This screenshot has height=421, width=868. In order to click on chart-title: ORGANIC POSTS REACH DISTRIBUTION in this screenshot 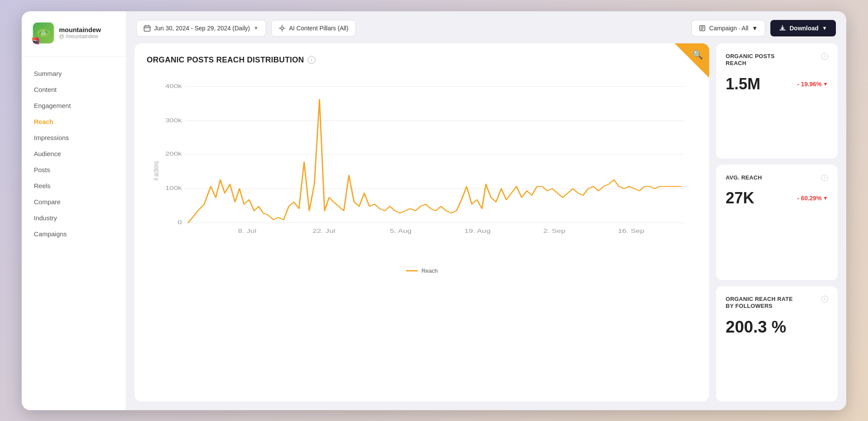, I will do `click(226, 60)`.